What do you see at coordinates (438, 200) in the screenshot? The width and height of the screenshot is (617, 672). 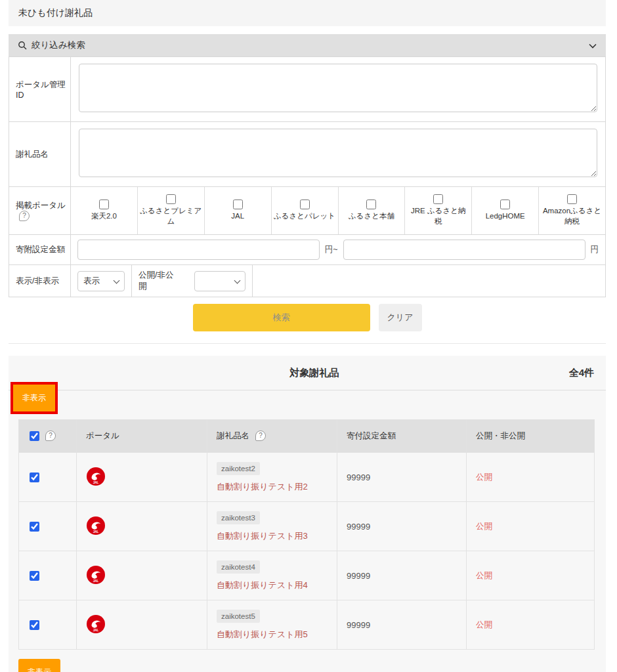 I see `portal-checkbox-jre` at bounding box center [438, 200].